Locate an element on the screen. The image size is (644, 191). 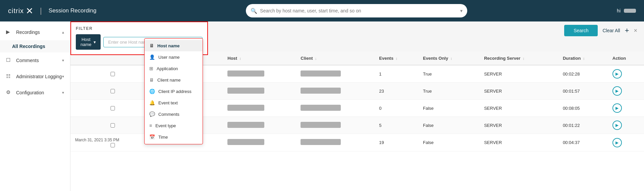
dropdown-item-event-text: 🔔 Event text is located at coordinates (174, 103).